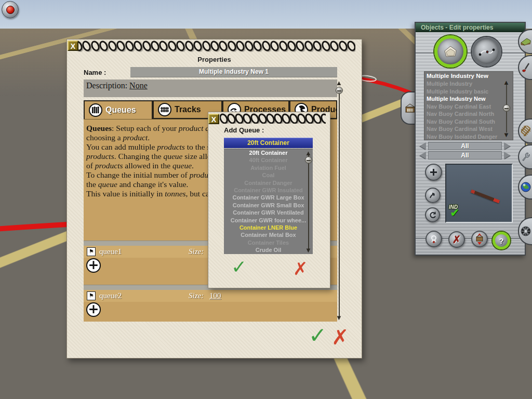  What do you see at coordinates (196, 251) in the screenshot?
I see `queue-size-label: Size:` at bounding box center [196, 251].